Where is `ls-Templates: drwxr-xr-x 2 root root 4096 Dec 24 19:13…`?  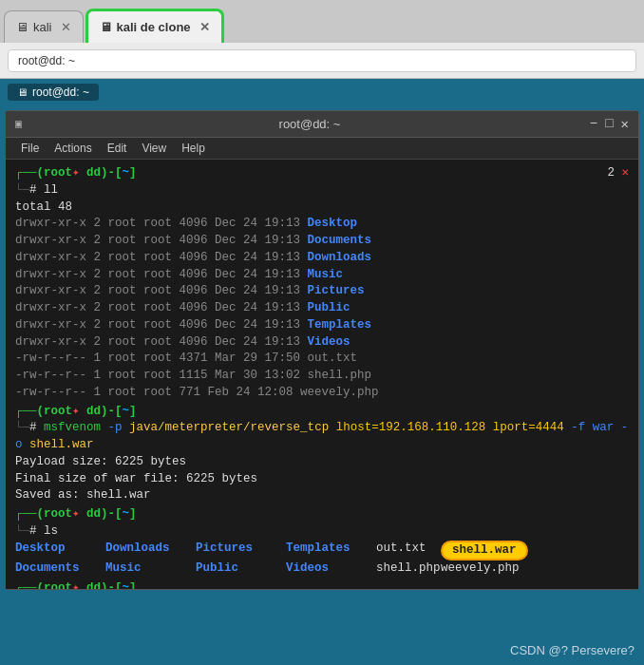 ls-Templates: drwxr-xr-x 2 root root 4096 Dec 24 19:13… is located at coordinates (322, 326).